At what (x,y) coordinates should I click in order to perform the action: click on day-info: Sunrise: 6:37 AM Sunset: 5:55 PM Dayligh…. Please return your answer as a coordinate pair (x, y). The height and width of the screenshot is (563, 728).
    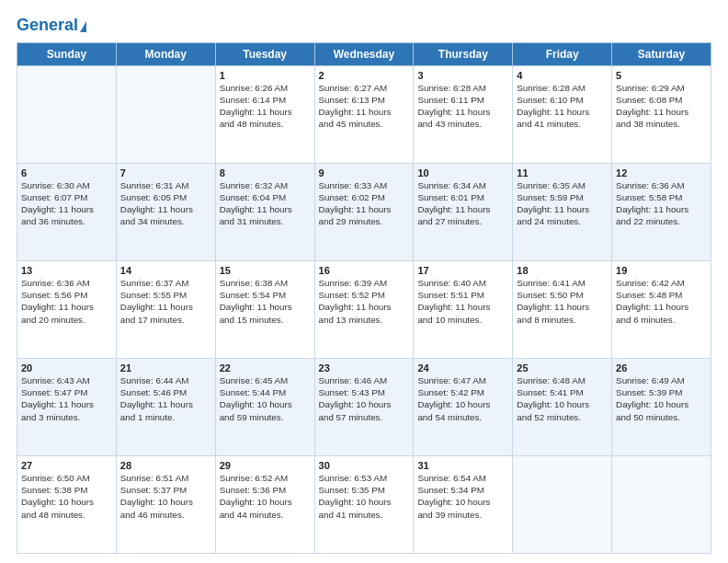
    Looking at the image, I should click on (165, 302).